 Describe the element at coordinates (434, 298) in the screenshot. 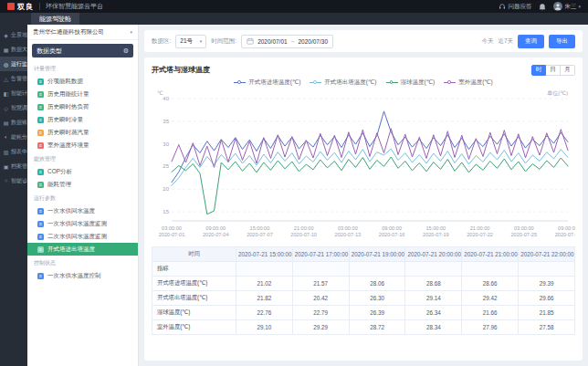

I see `metric-value: 29.14` at that location.